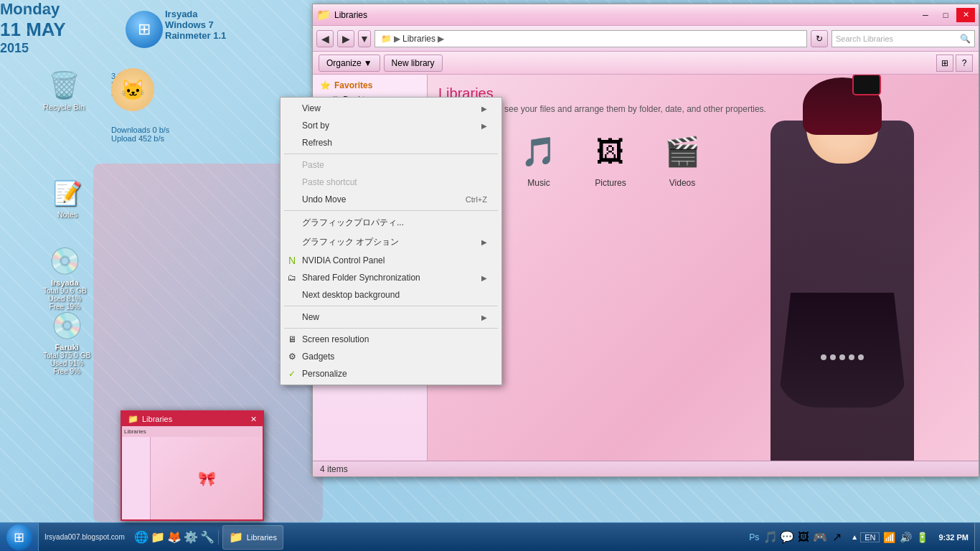 The height and width of the screenshot is (551, 980). I want to click on rainmeter-name: Irsyada, so click(195, 14).